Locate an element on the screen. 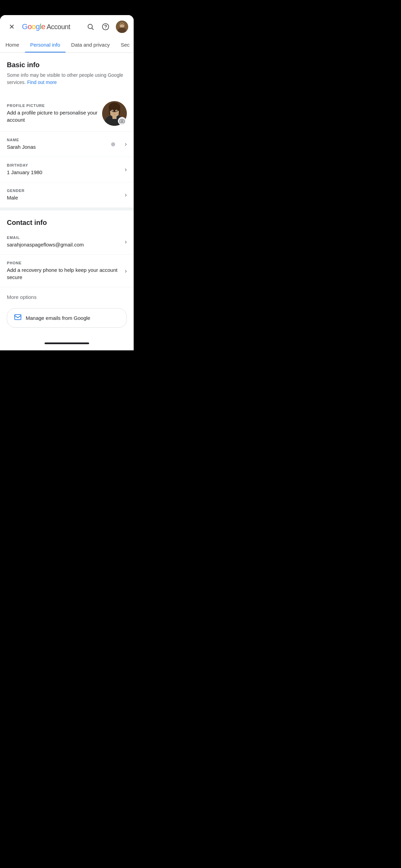  email-chevron-icon: › is located at coordinates (126, 242).